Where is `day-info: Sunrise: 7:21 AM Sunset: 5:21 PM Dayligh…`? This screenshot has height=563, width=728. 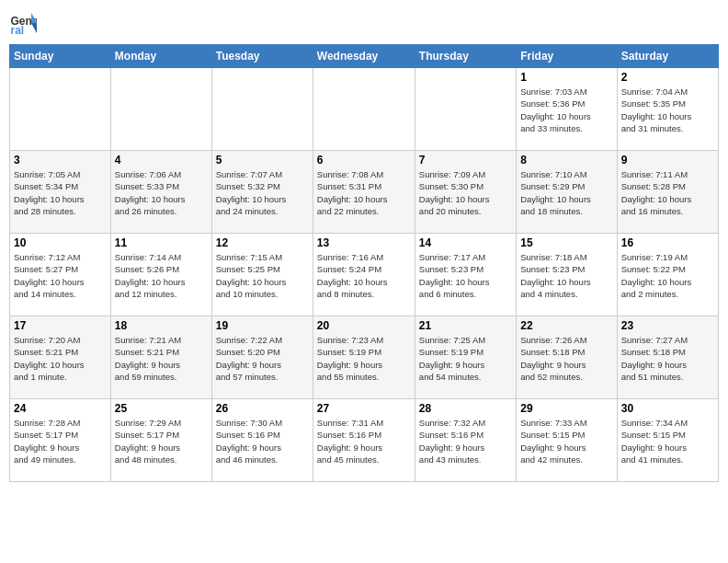
day-info: Sunrise: 7:21 AM Sunset: 5:21 PM Dayligh… is located at coordinates (162, 359).